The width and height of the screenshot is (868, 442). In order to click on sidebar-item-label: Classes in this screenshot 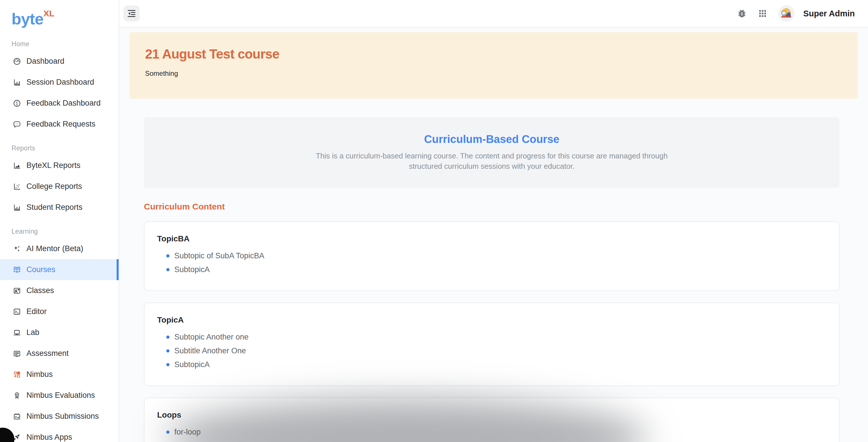, I will do `click(40, 291)`.